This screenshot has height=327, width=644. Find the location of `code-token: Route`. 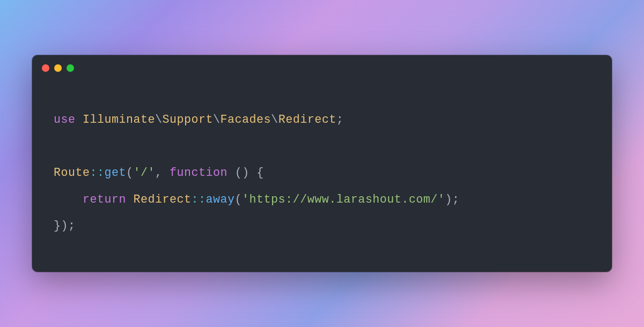

code-token: Route is located at coordinates (72, 173).